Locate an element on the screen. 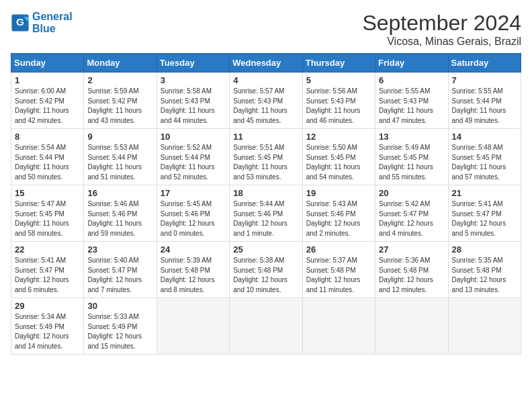 This screenshot has width=532, height=411. day-info: Sunrise: 5:55 AM Sunset: 5:44 PM Dayligh… is located at coordinates (485, 106).